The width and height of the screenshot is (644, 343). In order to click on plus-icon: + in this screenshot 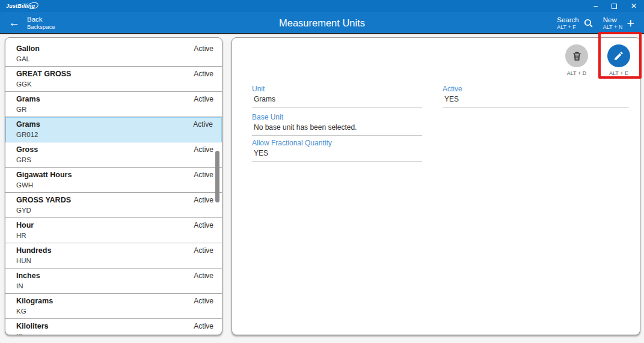, I will do `click(630, 23)`.